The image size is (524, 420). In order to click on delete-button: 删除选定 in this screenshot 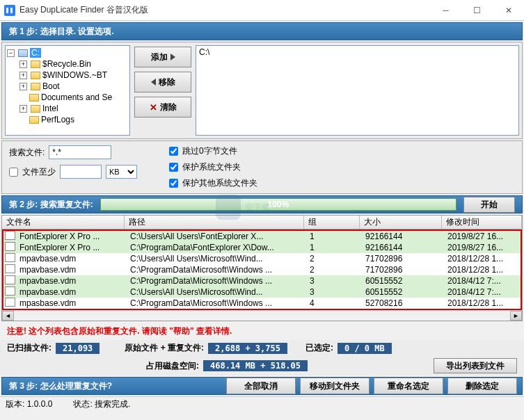, I will do `click(482, 386)`.